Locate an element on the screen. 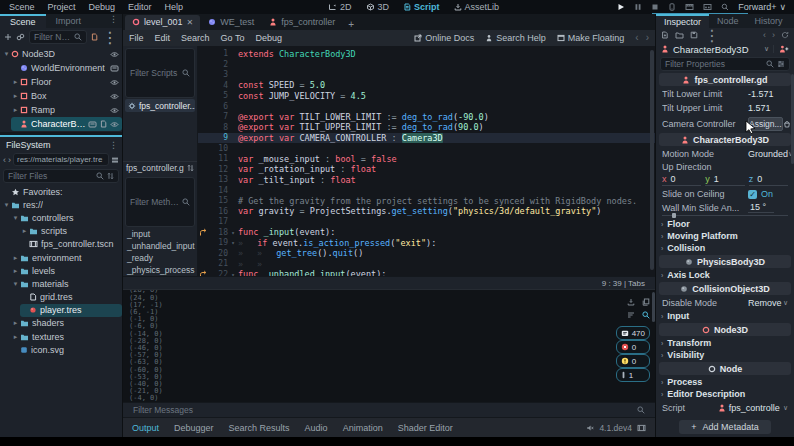 This screenshot has height=446, width=794. tree-item-node3d: ▾Node3D is located at coordinates (62, 54).